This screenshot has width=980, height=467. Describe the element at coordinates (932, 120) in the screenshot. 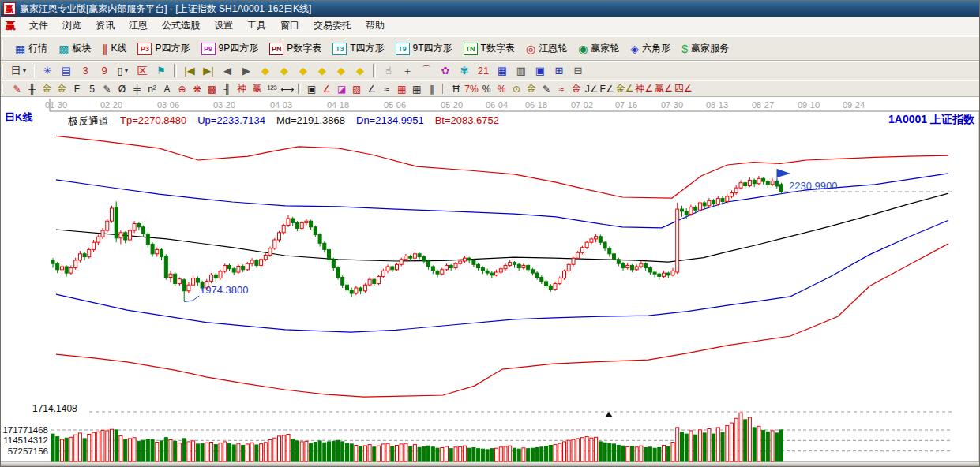

I see `symbol-label: 1A0001 上证指数` at that location.